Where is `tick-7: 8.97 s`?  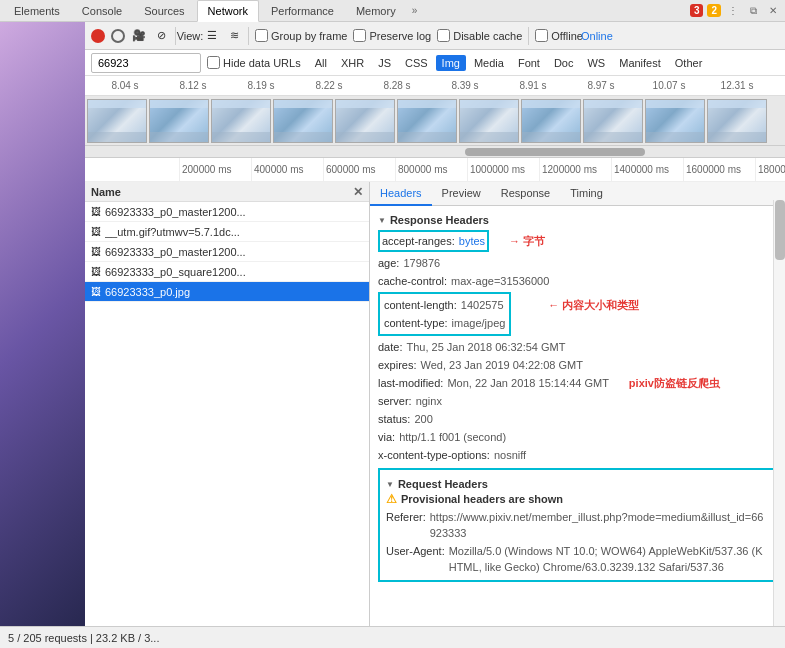 tick-7: 8.97 s is located at coordinates (601, 86).